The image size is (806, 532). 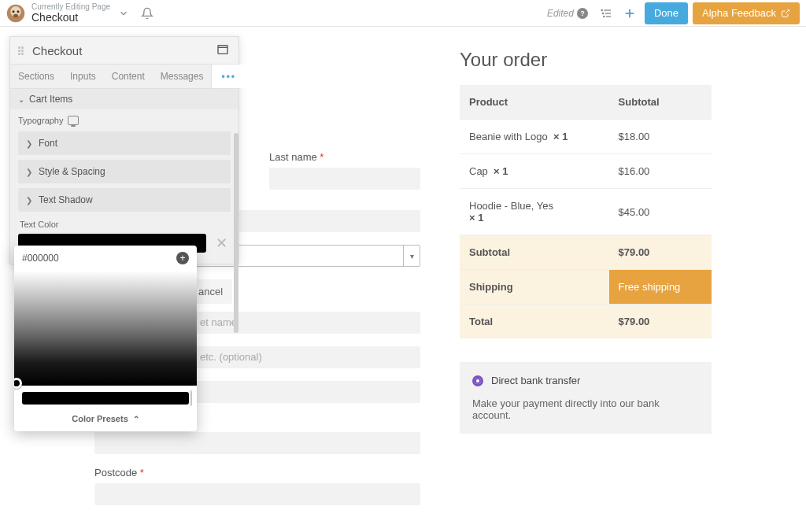 I want to click on picker-handle, so click(x=18, y=383).